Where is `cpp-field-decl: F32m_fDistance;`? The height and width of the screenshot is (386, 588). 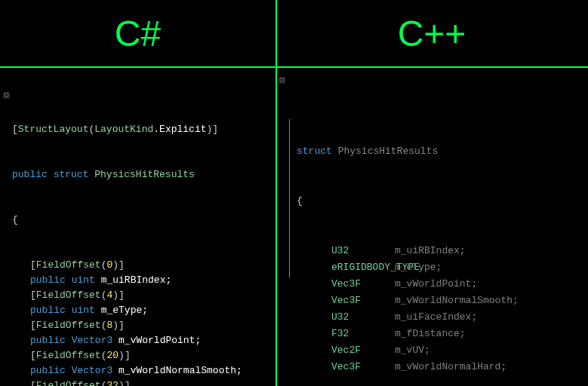 cpp-field-decl: F32m_fDistance; is located at coordinates (439, 334).